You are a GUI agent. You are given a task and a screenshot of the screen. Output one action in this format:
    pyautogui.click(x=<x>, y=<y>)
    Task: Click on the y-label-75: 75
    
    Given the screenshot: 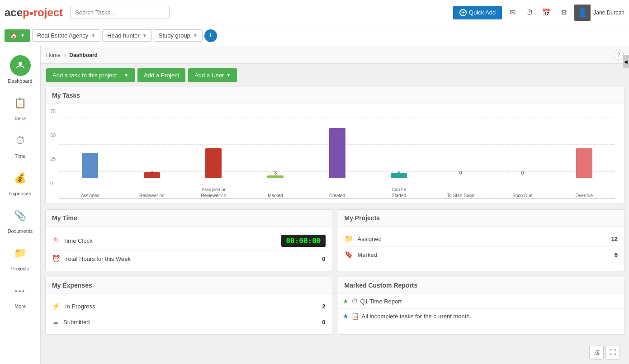 What is the action you would take?
    pyautogui.click(x=53, y=111)
    